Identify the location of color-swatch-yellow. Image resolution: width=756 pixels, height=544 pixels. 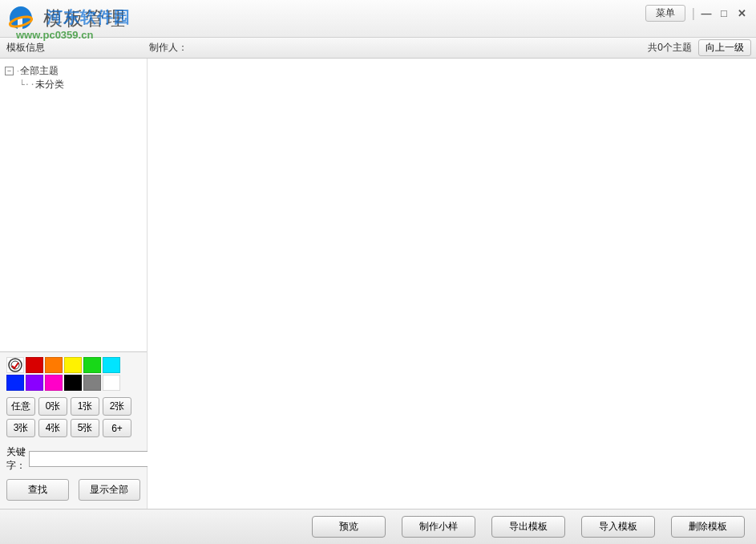
(73, 365).